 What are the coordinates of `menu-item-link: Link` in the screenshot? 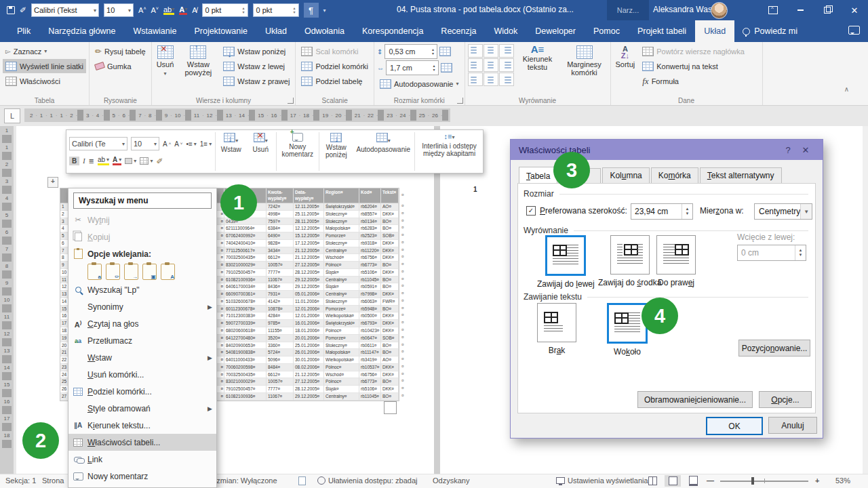 It's located at (142, 460).